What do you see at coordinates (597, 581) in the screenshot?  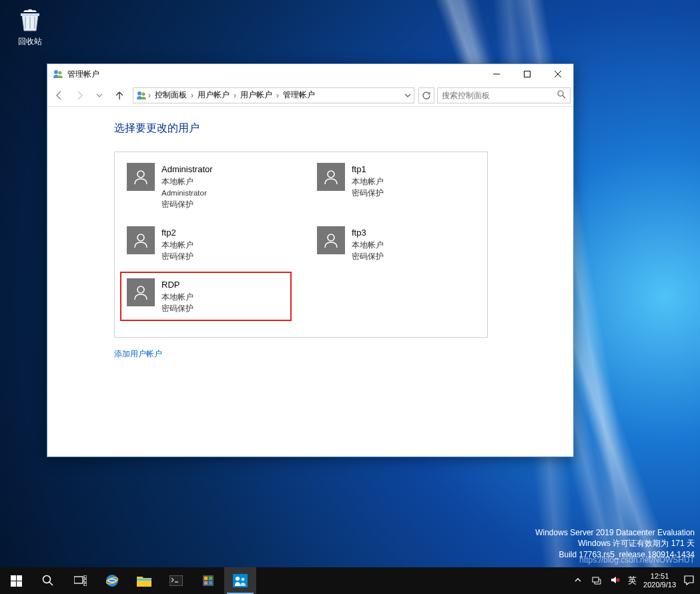 I see `network-icon` at bounding box center [597, 581].